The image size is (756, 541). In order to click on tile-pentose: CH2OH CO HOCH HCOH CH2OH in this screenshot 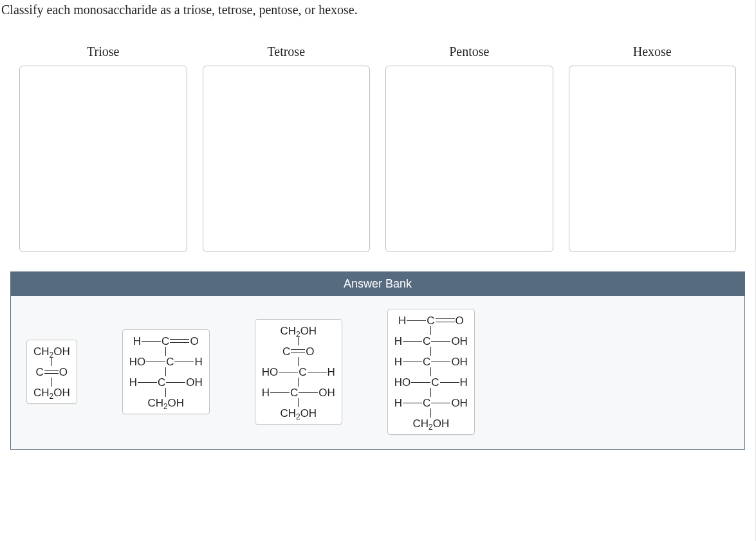, I will do `click(299, 372)`.